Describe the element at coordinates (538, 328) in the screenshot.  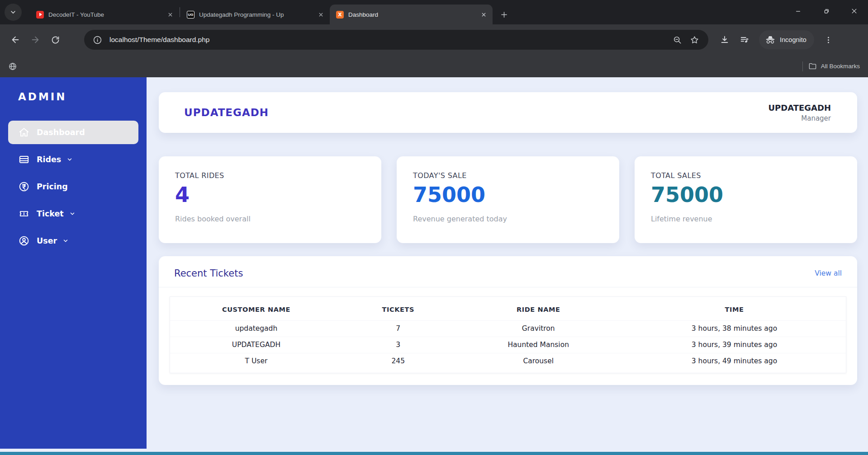
I see `cell-ride: Gravitron` at that location.